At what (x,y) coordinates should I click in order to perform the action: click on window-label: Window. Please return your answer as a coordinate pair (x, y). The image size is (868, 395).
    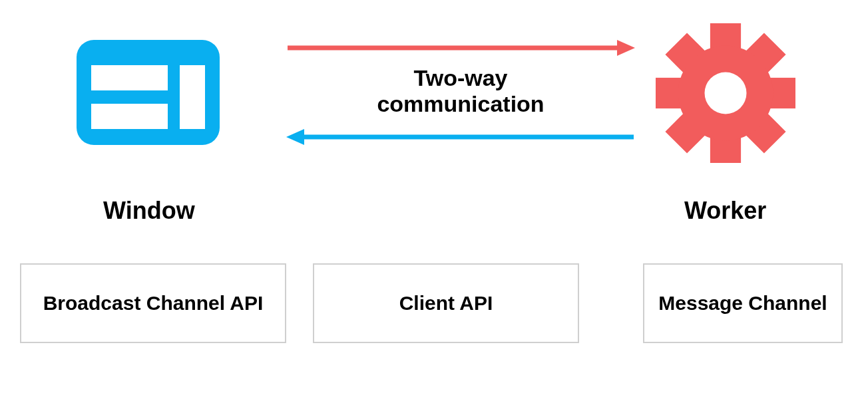
    Looking at the image, I should click on (149, 211).